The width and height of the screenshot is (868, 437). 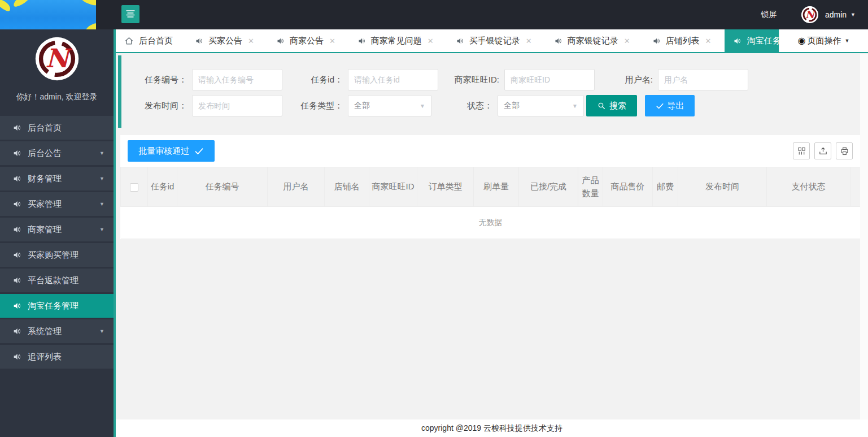 What do you see at coordinates (541, 106) in the screenshot?
I see `status-select: 全部 ▼` at bounding box center [541, 106].